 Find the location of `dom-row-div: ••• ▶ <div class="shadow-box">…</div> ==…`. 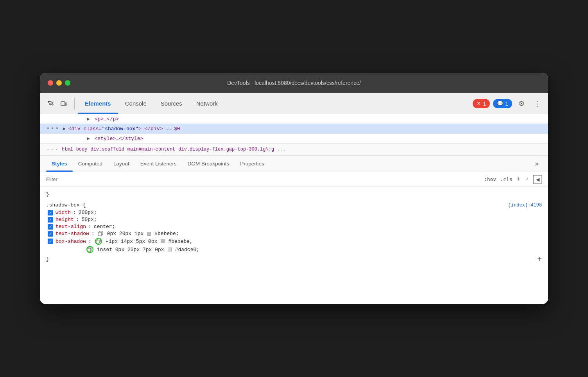

dom-row-div: ••• ▶ <div class="shadow-box">…</div> ==… is located at coordinates (294, 129).